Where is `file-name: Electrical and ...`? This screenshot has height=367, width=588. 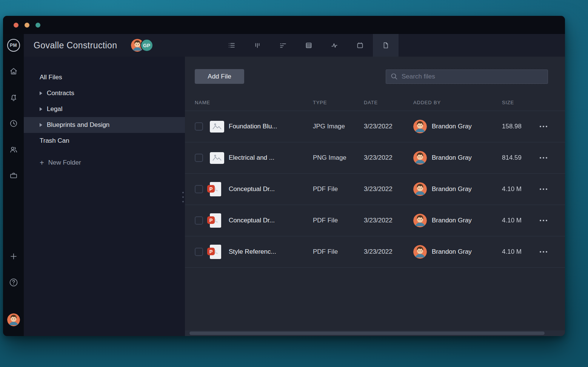 file-name: Electrical and ... is located at coordinates (271, 158).